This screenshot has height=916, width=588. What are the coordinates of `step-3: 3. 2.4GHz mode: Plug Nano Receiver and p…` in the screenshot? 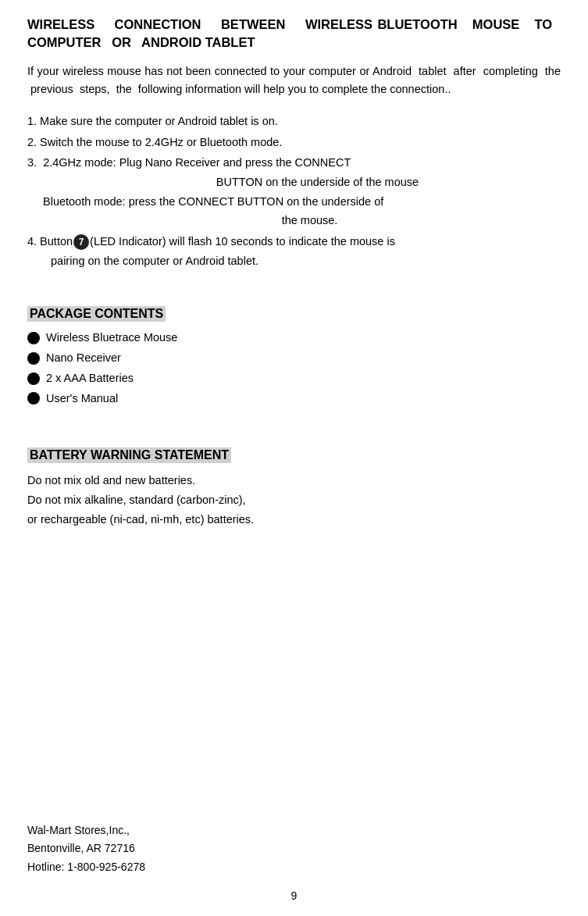 It's located at (294, 192).